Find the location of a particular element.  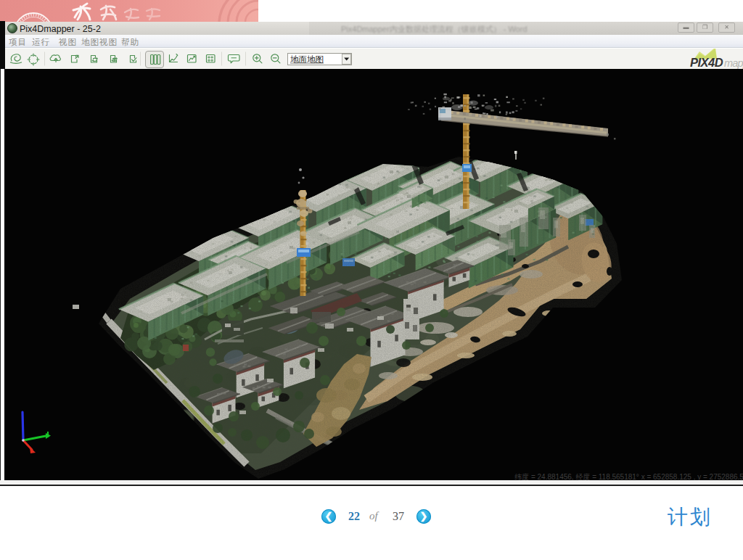

svg-text: mapper is located at coordinates (734, 63).